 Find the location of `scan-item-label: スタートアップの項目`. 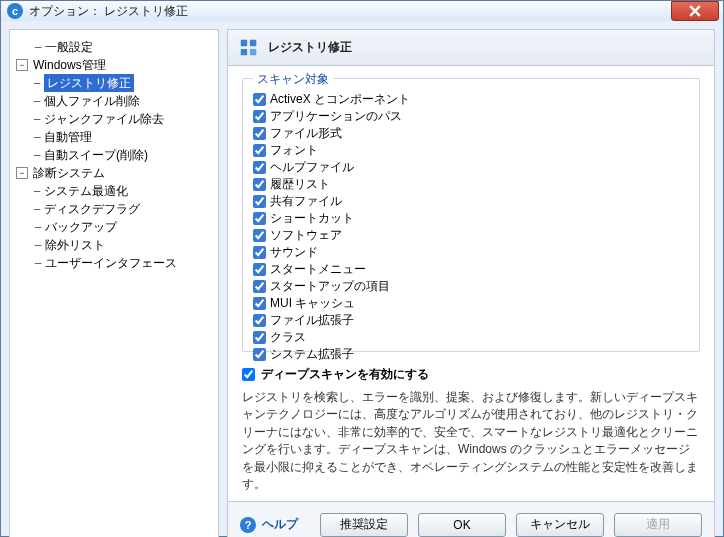

scan-item-label: スタートアップの項目 is located at coordinates (330, 286).